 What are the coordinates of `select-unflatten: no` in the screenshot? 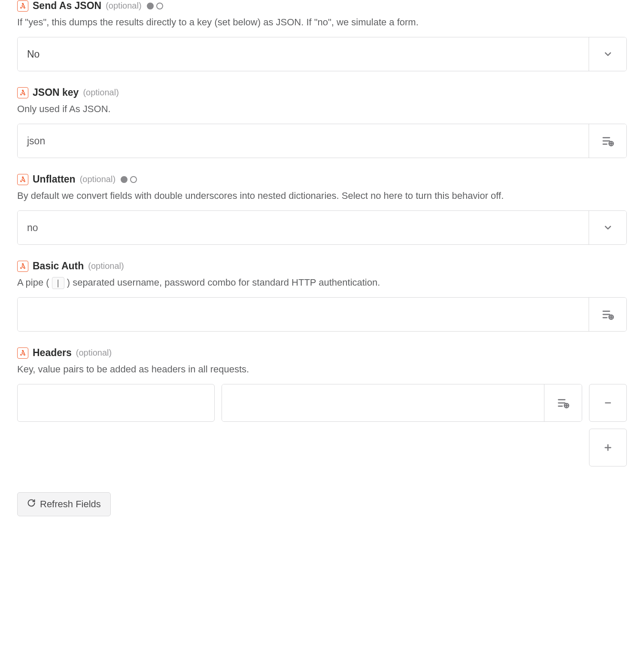 It's located at (322, 228).